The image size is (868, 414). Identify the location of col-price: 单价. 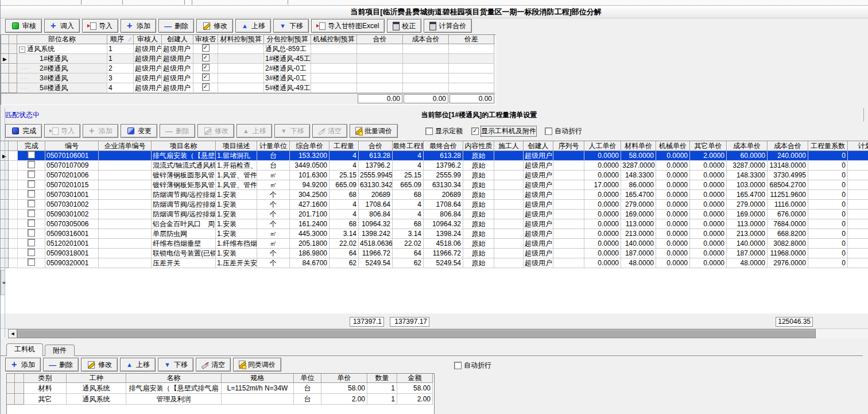
(344, 378).